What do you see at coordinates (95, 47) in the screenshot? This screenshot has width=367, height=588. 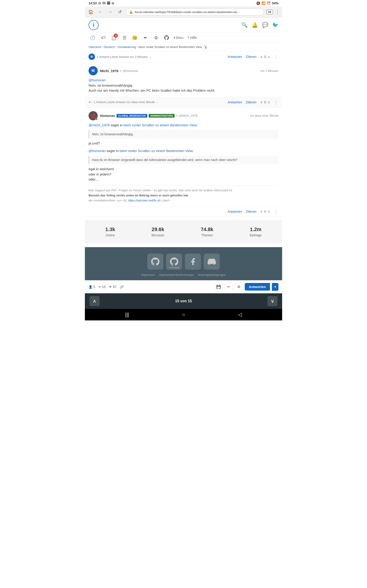 I see `breadcrumb-home: Übersicht` at bounding box center [95, 47].